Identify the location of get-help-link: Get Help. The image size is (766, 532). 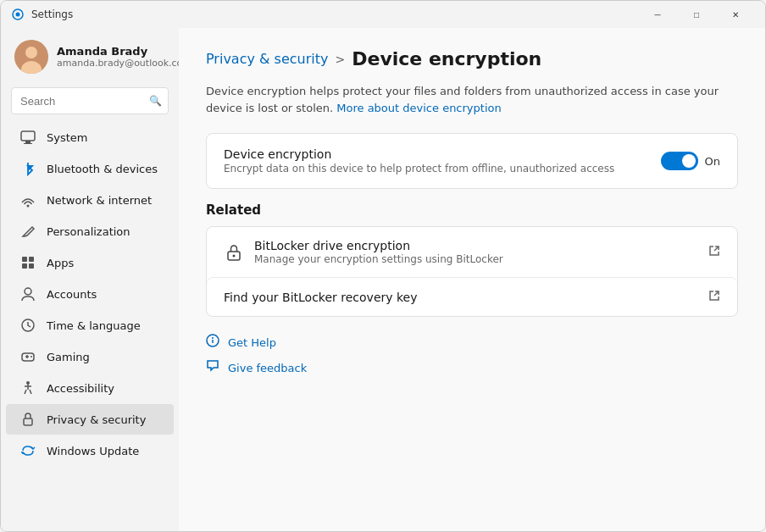
(472, 342).